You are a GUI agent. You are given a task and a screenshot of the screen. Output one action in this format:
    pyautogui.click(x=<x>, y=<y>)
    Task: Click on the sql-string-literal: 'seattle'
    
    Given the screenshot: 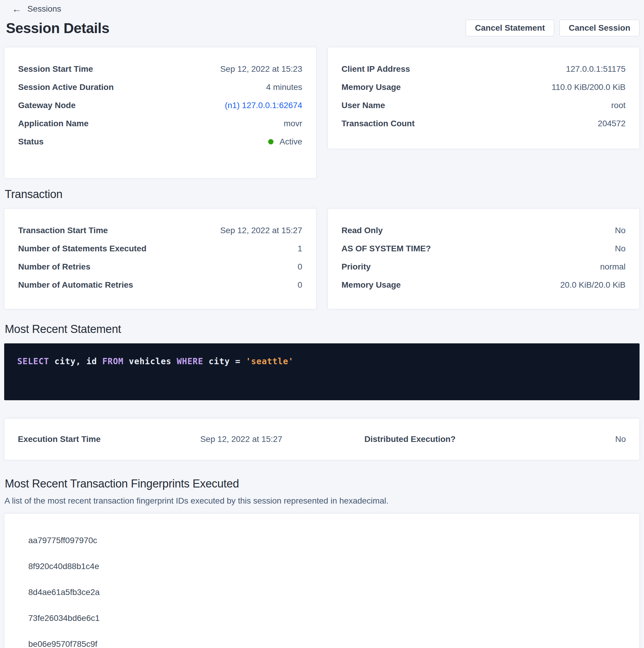 What is the action you would take?
    pyautogui.click(x=270, y=362)
    